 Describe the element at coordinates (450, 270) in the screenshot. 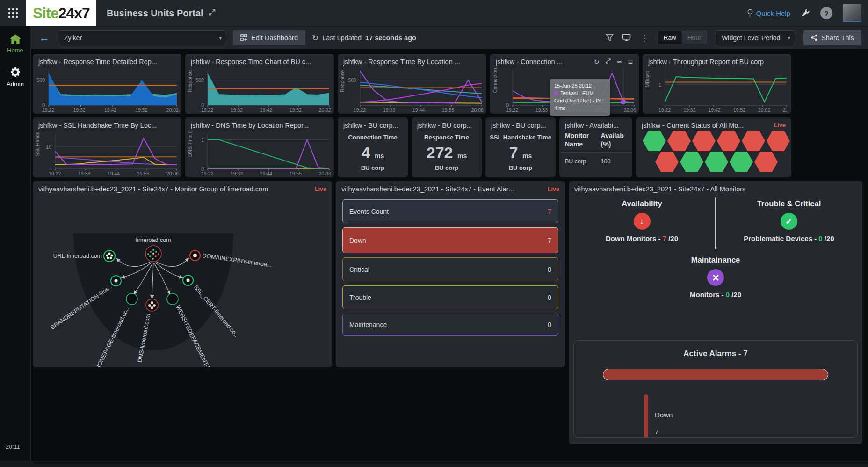

I see `event-row-critical: Critical 0` at that location.